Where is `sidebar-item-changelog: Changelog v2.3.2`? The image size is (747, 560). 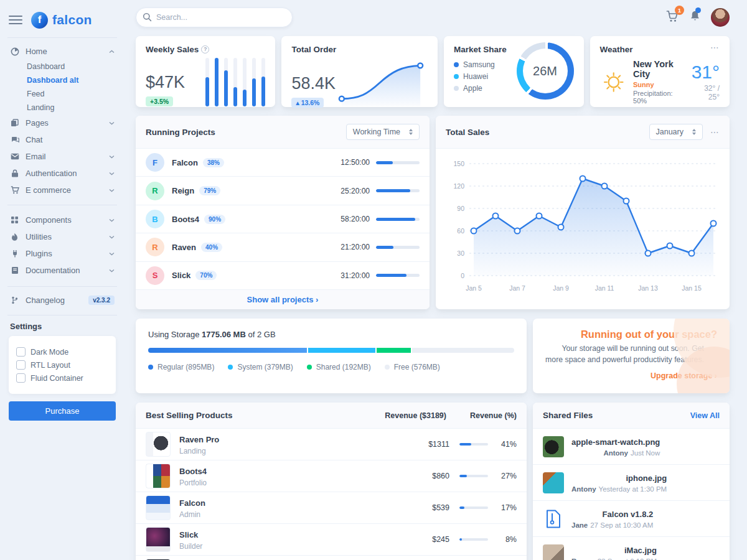
sidebar-item-changelog: Changelog v2.3.2 is located at coordinates (62, 300).